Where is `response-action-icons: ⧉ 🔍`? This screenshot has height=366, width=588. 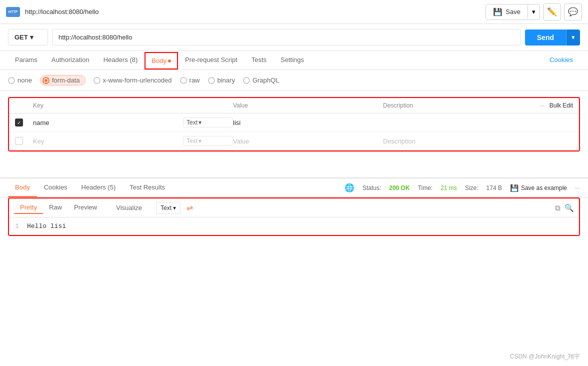 response-action-icons: ⧉ 🔍 is located at coordinates (564, 208).